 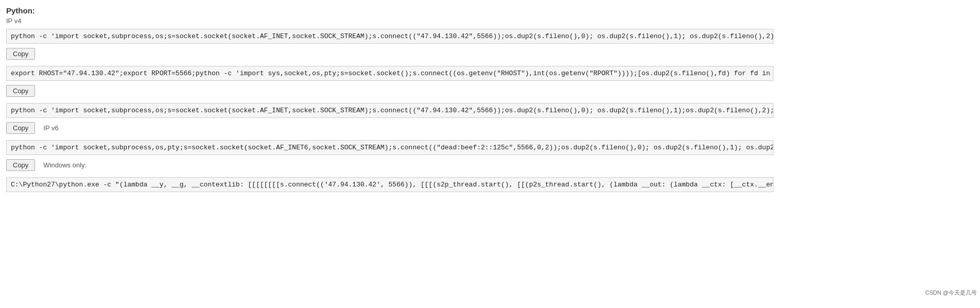 I want to click on windows-inline-label: Windows only:, so click(x=65, y=165).